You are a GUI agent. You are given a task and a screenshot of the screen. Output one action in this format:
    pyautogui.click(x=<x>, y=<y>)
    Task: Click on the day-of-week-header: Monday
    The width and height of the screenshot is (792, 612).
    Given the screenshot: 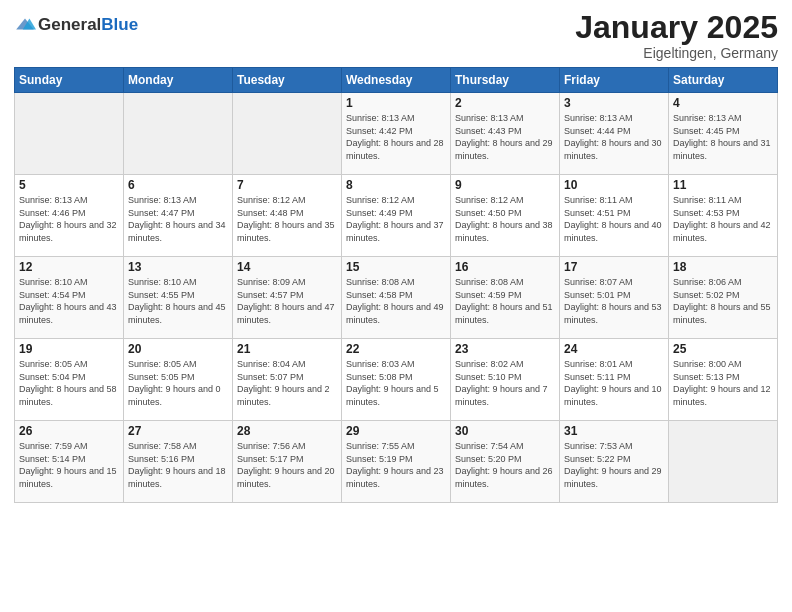 What is the action you would take?
    pyautogui.click(x=178, y=80)
    